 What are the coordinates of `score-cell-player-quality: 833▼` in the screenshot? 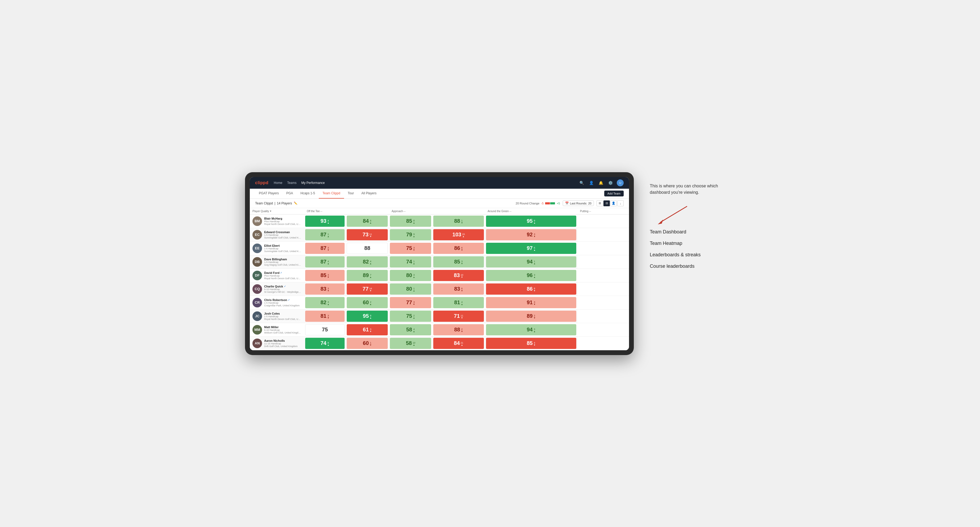 It's located at (325, 289).